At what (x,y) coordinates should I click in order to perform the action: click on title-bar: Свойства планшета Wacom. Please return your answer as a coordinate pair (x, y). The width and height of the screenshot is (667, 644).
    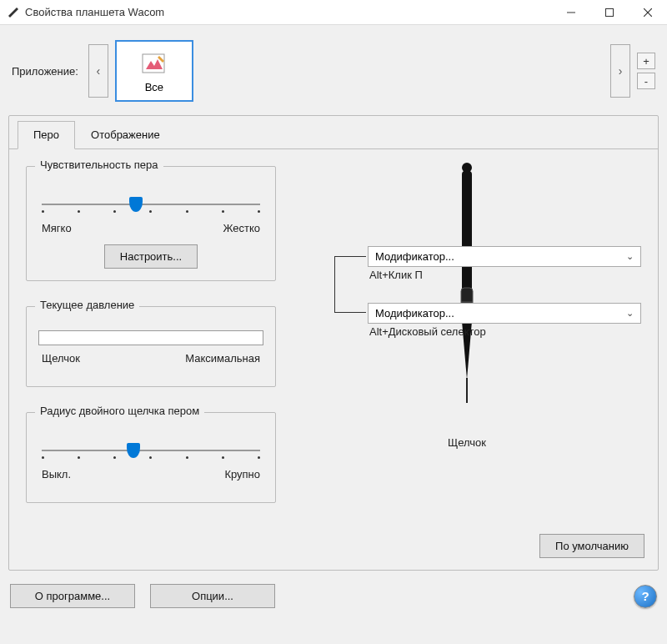
    Looking at the image, I should click on (334, 13).